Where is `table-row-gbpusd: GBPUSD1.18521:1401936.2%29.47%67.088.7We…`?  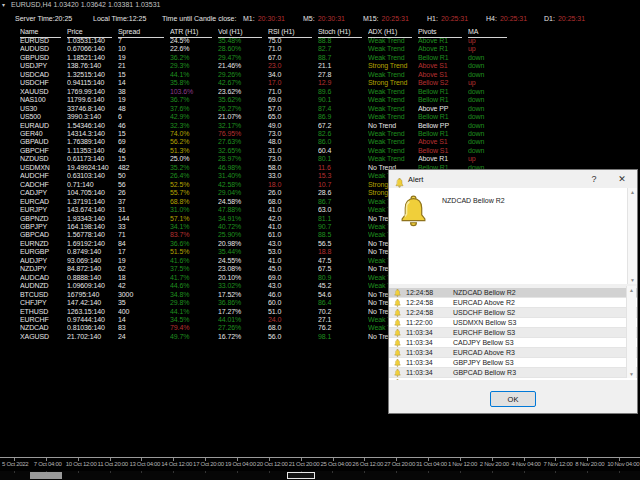
table-row-gbpusd: GBPUSD1.18521:1401936.2%29.47%67.088.7We… is located at coordinates (266, 58).